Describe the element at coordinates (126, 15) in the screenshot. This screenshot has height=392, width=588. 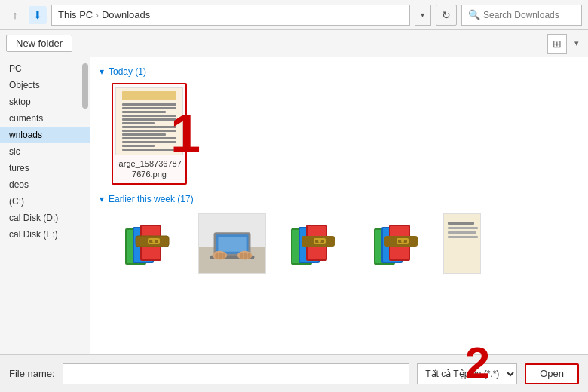
I see `path-part-downloads: Downloads` at that location.